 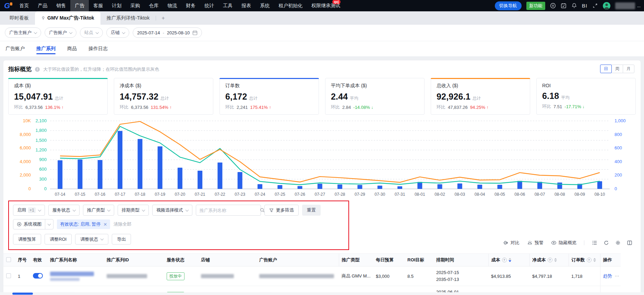 What do you see at coordinates (98, 49) in the screenshot?
I see `subtab-操作日志: 操作日志` at bounding box center [98, 49].